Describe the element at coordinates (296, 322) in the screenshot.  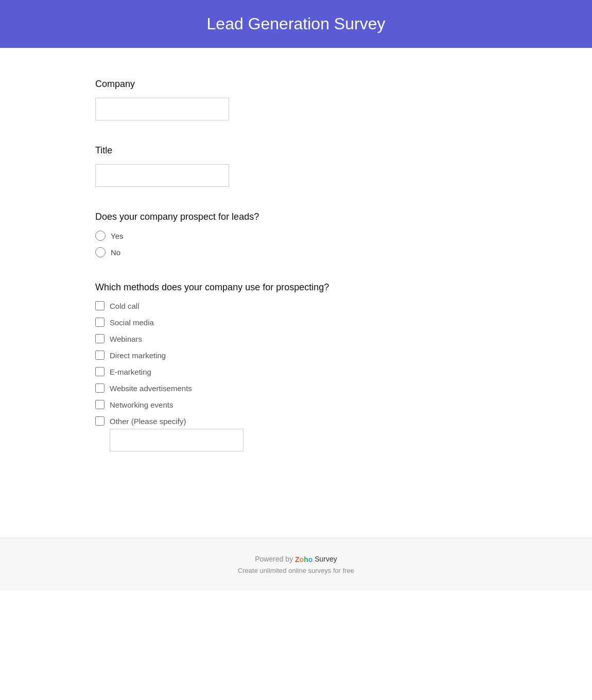
I see `checkbox-option-social-media: Social media` at that location.